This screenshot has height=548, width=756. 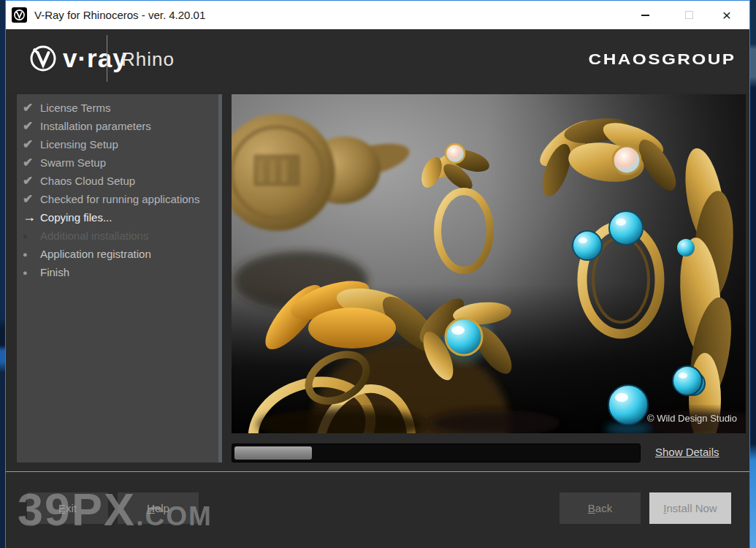 What do you see at coordinates (436, 453) in the screenshot?
I see `install-progress-bar` at bounding box center [436, 453].